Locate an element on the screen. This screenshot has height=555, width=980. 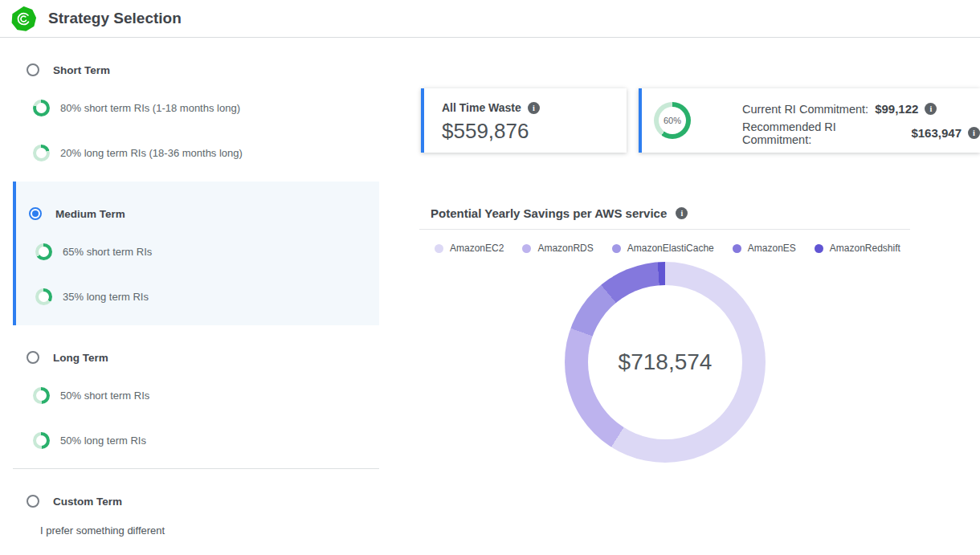
radio-long-term is located at coordinates (33, 357).